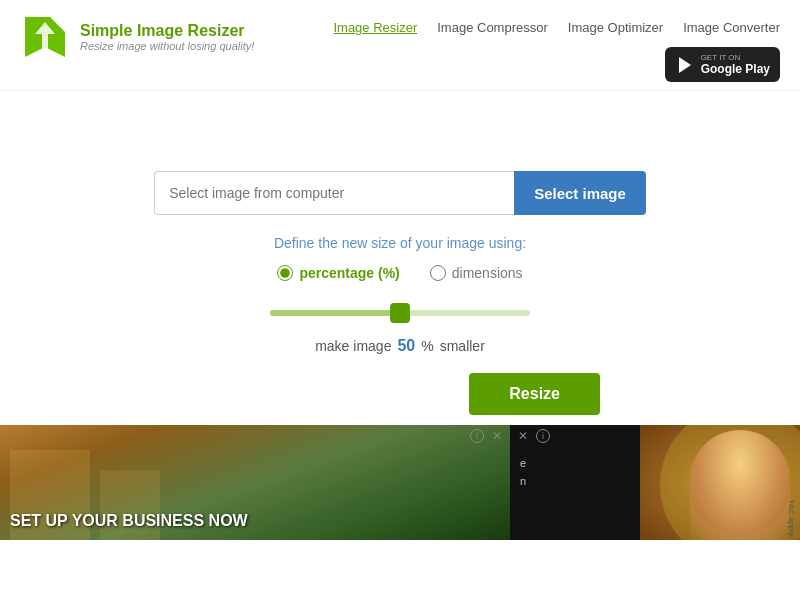  I want to click on logo-icon, so click(45, 37).